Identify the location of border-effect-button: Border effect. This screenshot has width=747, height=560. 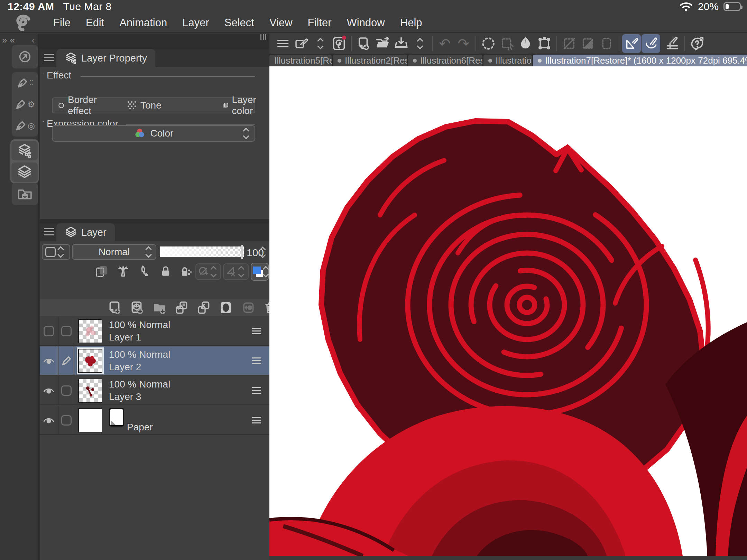
(80, 105).